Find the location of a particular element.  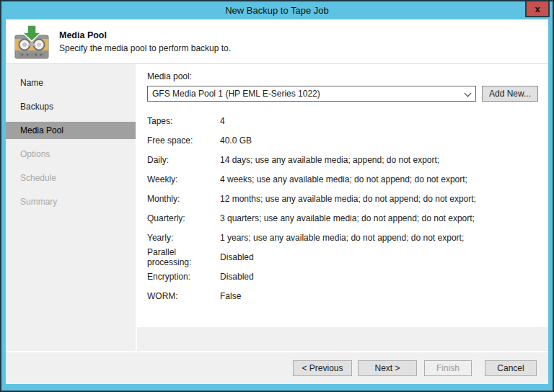

detail-label: Quarterly: is located at coordinates (183, 218).